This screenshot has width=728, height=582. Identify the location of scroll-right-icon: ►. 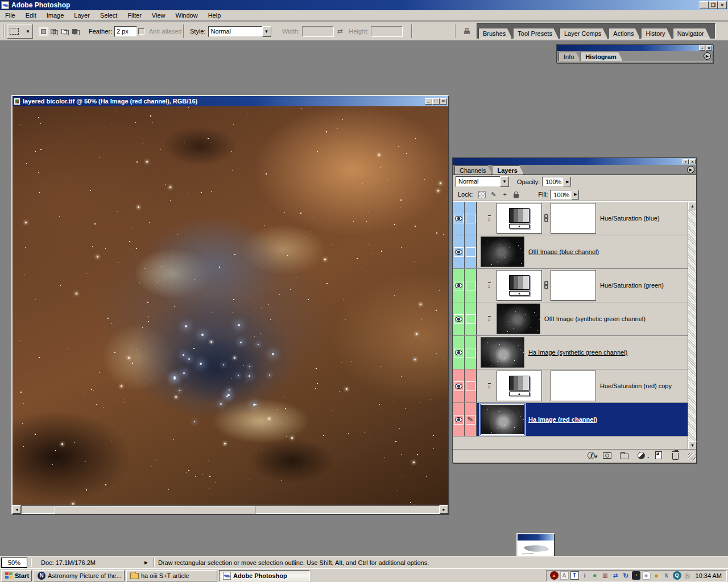
(444, 509).